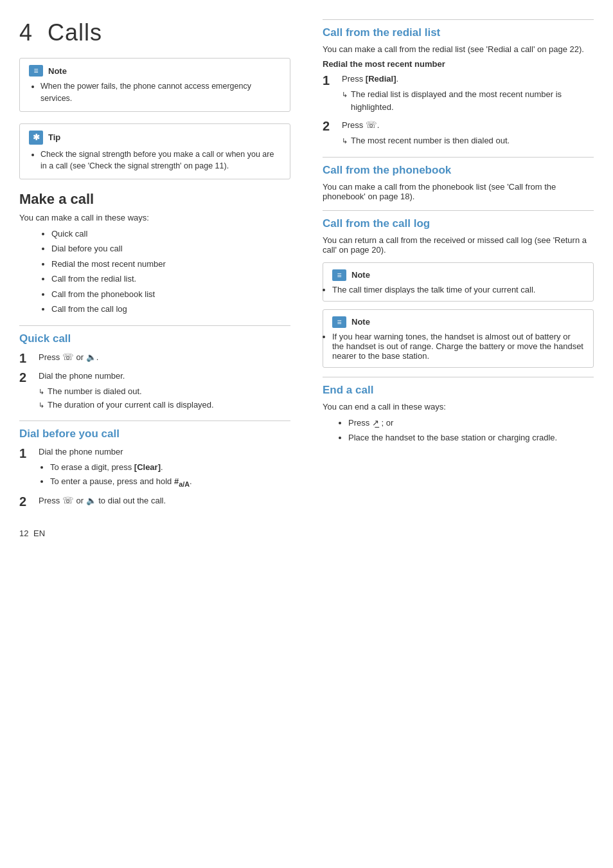  What do you see at coordinates (155, 199) in the screenshot?
I see `make-a-call-title: Make a call` at bounding box center [155, 199].